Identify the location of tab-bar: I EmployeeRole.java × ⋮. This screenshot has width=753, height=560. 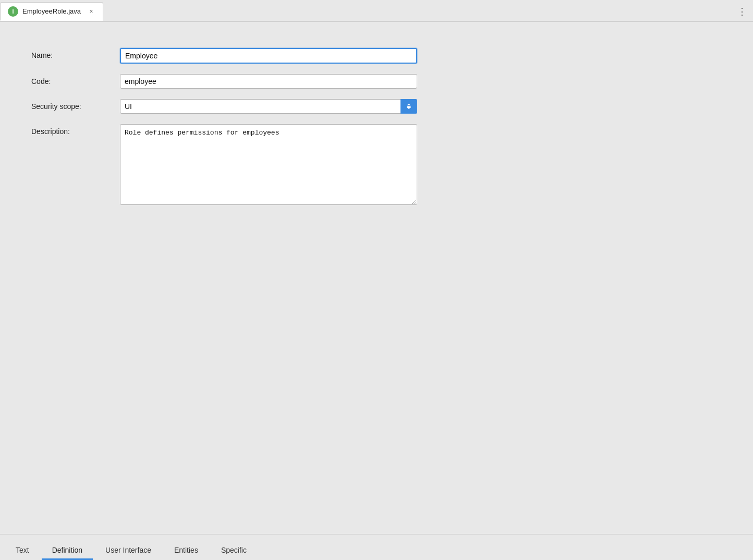
(376, 11).